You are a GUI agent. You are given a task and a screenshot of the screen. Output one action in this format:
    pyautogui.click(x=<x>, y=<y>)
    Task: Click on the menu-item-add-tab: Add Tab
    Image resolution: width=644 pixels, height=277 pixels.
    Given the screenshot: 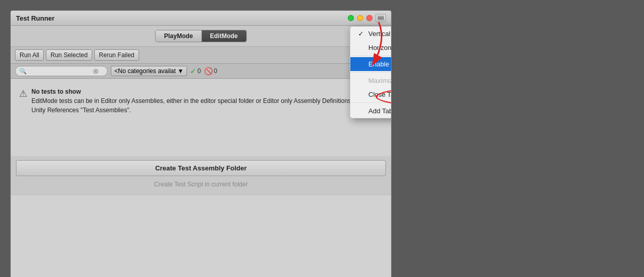 What is the action you would take?
    pyautogui.click(x=371, y=111)
    